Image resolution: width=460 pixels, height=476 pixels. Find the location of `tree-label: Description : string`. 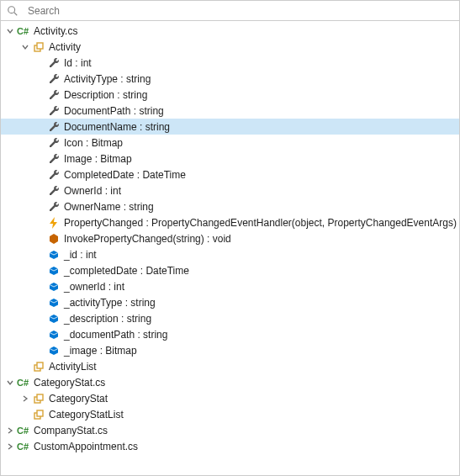

tree-label: Description : string is located at coordinates (106, 95).